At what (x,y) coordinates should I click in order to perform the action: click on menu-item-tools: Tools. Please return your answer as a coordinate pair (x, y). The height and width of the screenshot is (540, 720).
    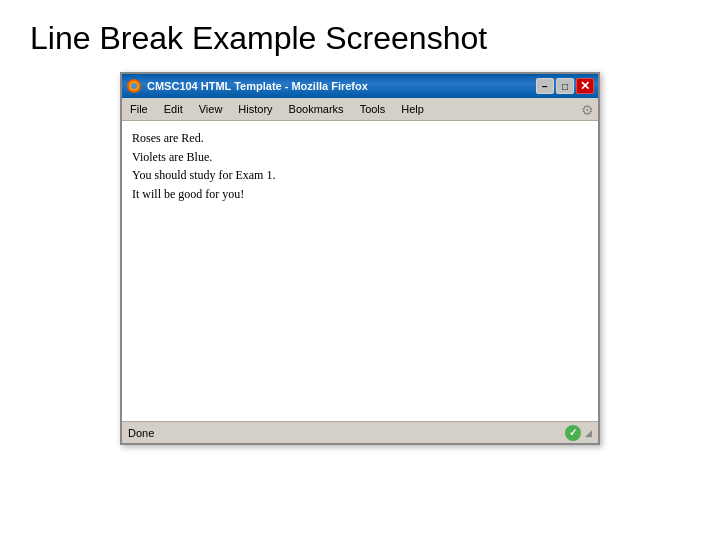
    Looking at the image, I should click on (373, 109).